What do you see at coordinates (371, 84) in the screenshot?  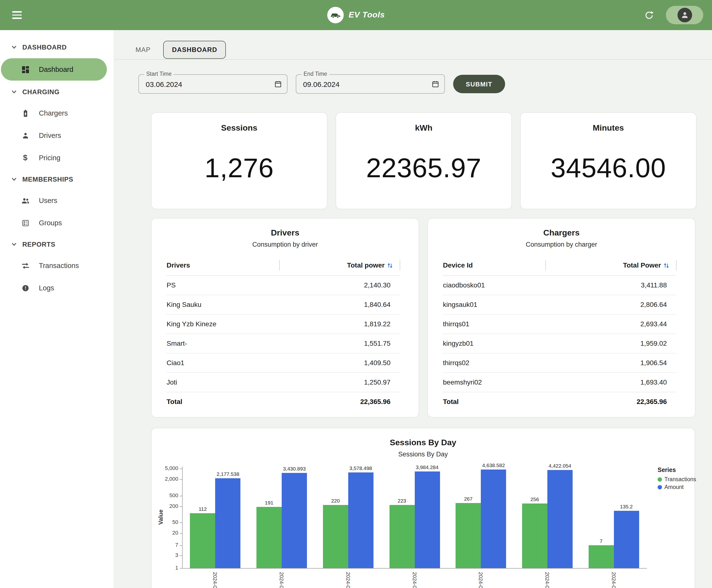 I see `end-time-input` at bounding box center [371, 84].